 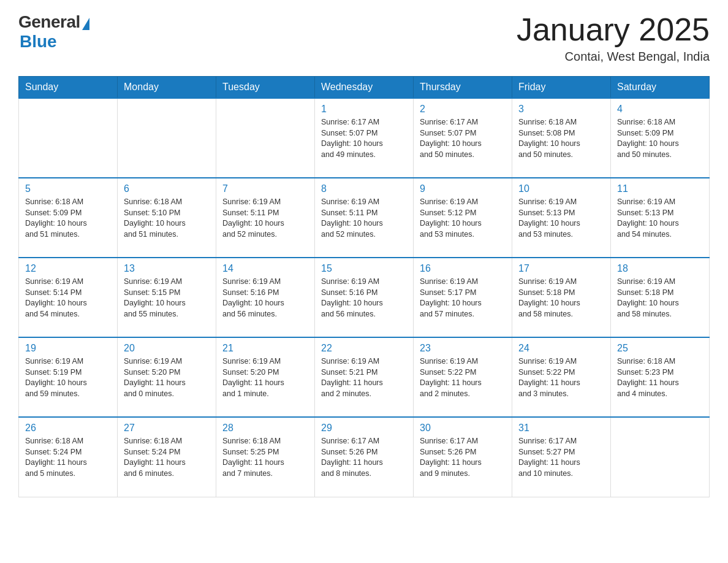 What do you see at coordinates (266, 297) in the screenshot?
I see `calendar-cell: 14Sunrise: 6:19 AM Sunset: 5:16 PM Dayli…` at bounding box center [266, 297].